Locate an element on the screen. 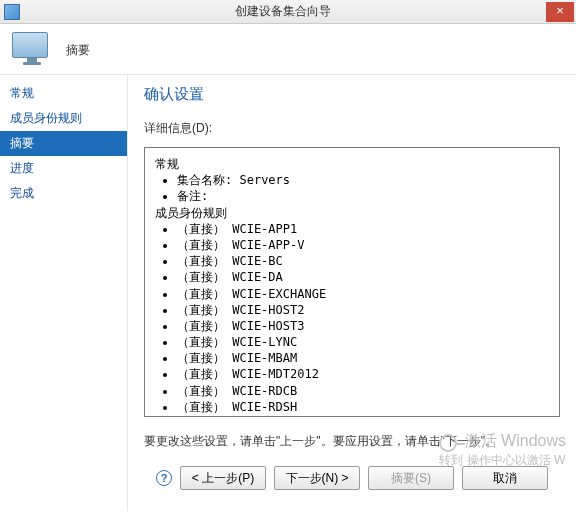 The height and width of the screenshot is (512, 576). previous-button: < 上一步(P) is located at coordinates (223, 478).